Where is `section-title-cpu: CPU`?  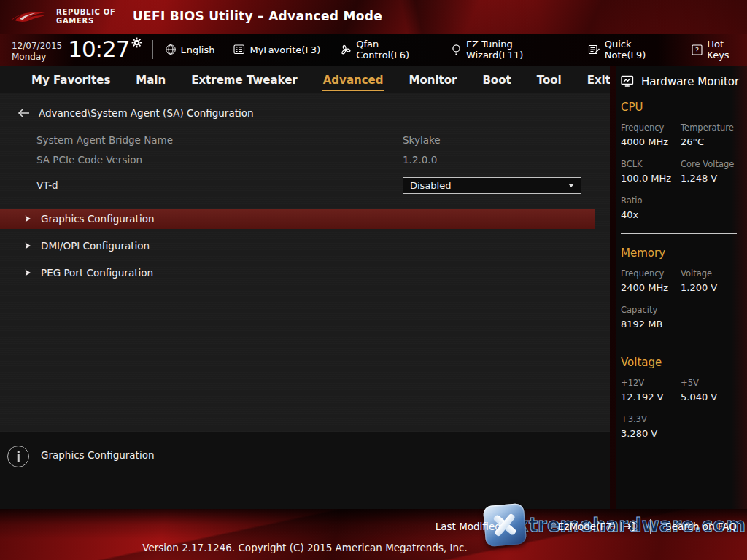 section-title-cpu: CPU is located at coordinates (684, 107).